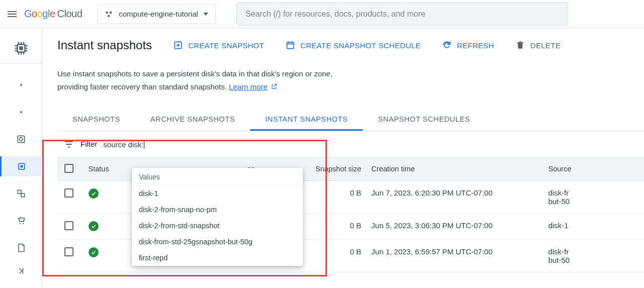 The image size is (644, 288). I want to click on project-picker: compute-engine-tutorial, so click(156, 14).